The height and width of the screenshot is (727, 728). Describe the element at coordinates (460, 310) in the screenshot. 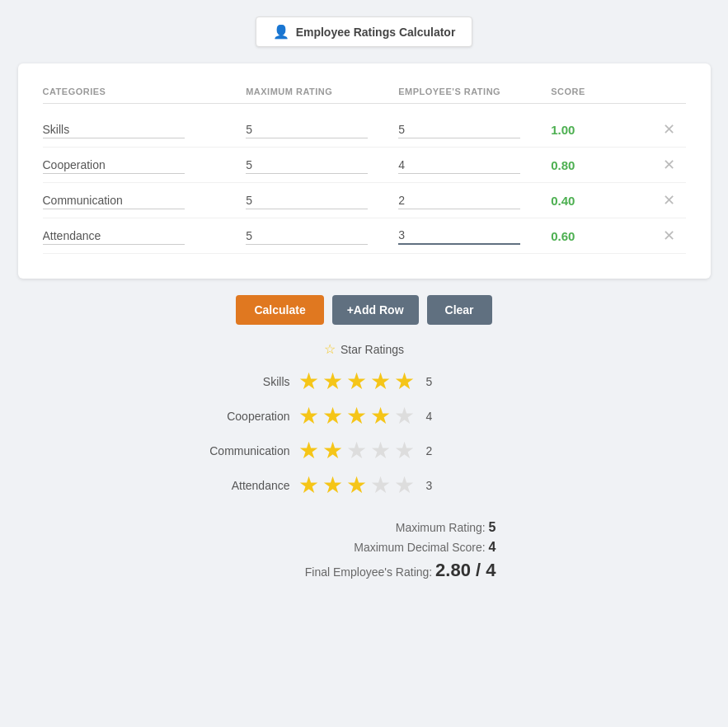

I see `clear-button: Clear` at that location.